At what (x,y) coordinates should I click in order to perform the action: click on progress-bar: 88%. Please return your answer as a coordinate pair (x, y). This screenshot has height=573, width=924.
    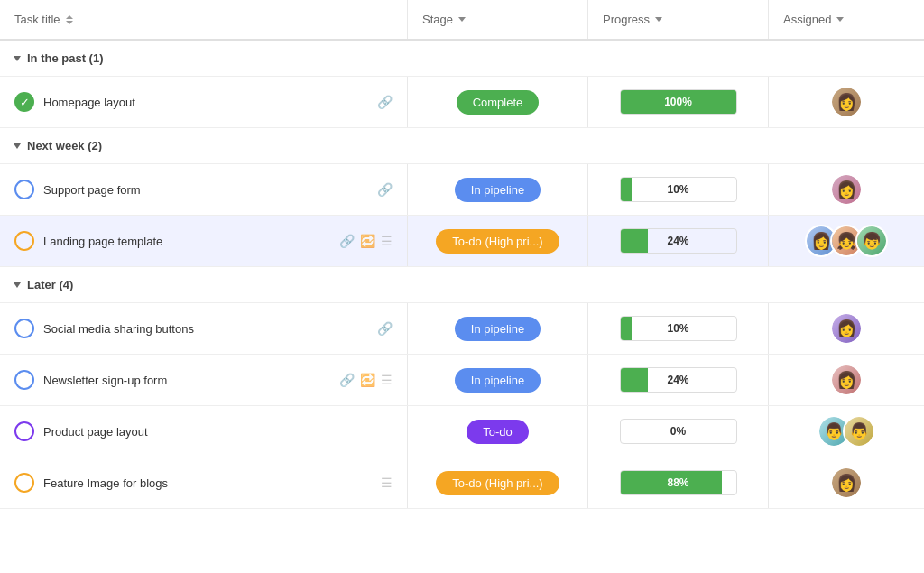
    Looking at the image, I should click on (679, 483).